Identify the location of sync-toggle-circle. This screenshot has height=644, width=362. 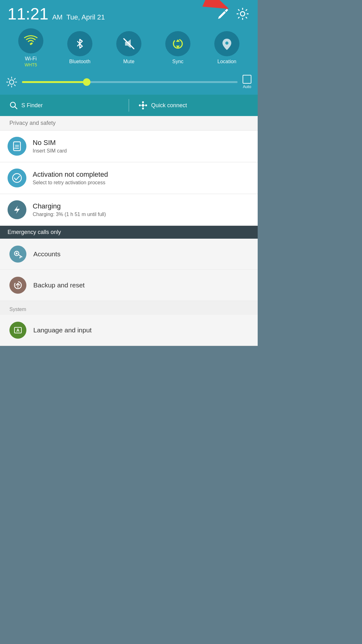
(178, 44).